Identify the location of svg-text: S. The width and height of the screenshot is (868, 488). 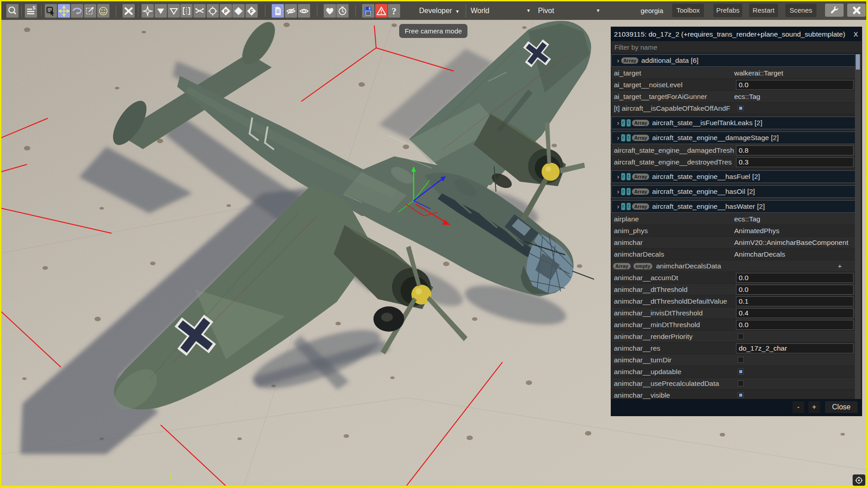
(34, 8).